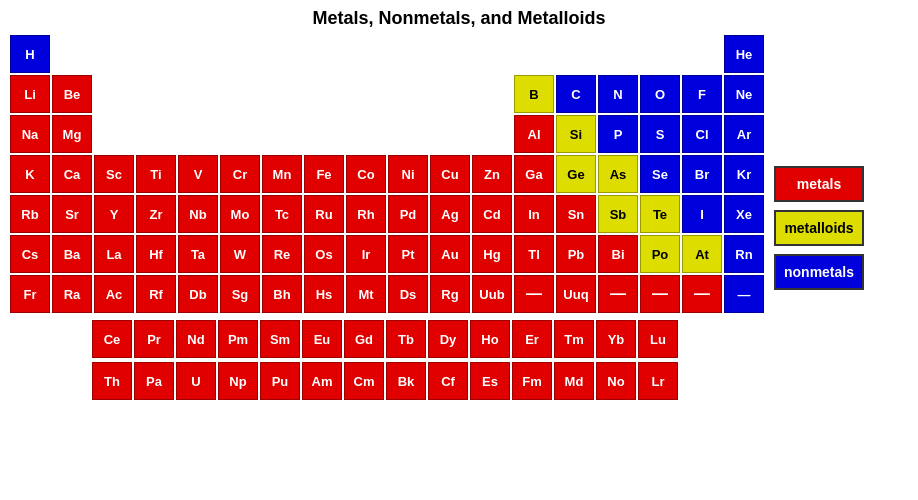 This screenshot has width=918, height=500. I want to click on element-Ba: Ba, so click(72, 254).